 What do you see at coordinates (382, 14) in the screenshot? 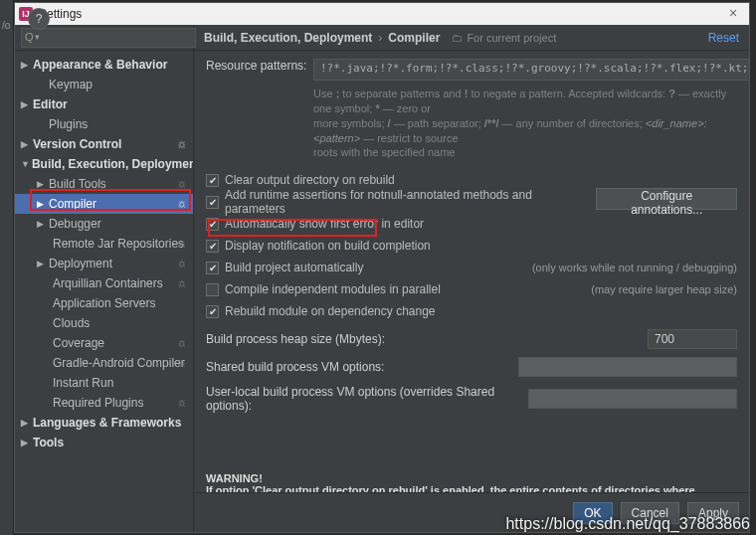
I see `titlebar: IJ Settings ×` at bounding box center [382, 14].